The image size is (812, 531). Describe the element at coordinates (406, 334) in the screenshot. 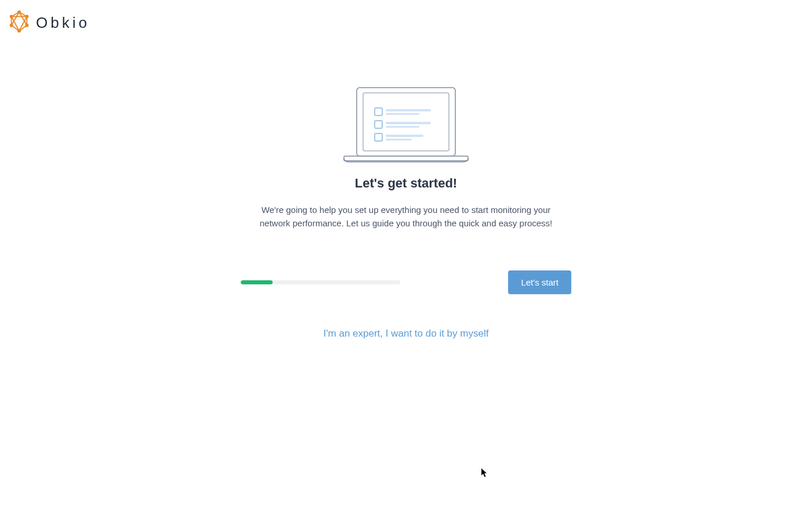

I see `expert-skip-link: I'm an expert, I want to do it by myself` at that location.